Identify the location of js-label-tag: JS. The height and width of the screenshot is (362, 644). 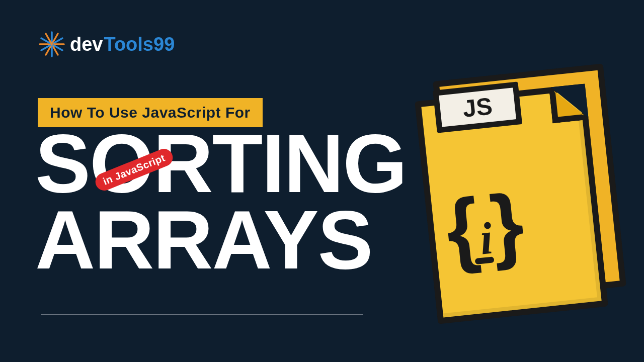
(477, 107).